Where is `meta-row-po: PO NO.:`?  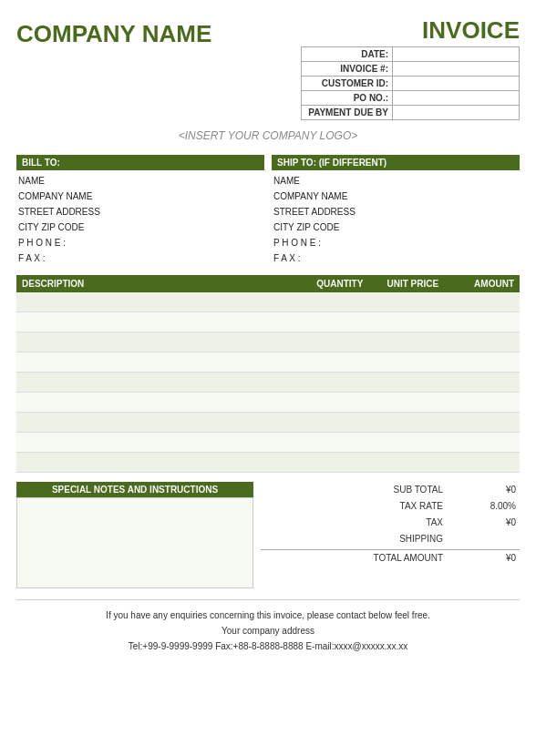 meta-row-po: PO NO.: is located at coordinates (410, 98).